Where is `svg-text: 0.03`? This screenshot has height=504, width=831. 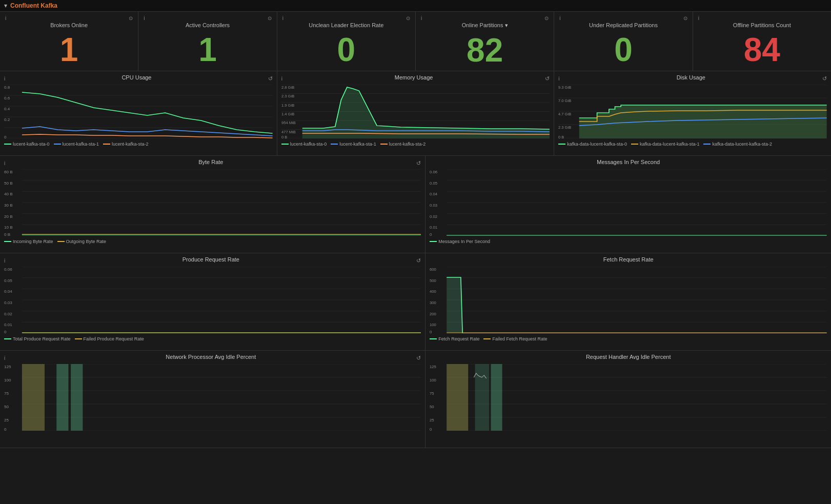
svg-text: 0.03 is located at coordinates (434, 205).